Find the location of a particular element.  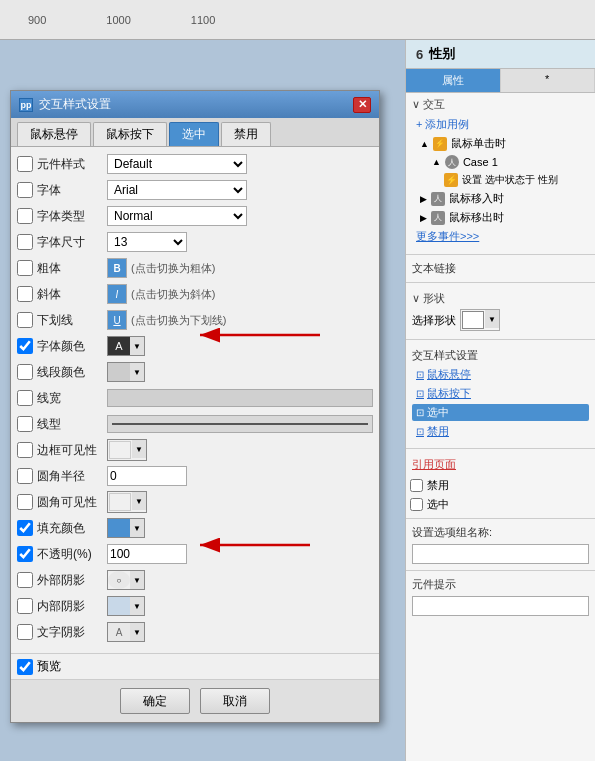

cursor-icon: ⊡ is located at coordinates (420, 374).